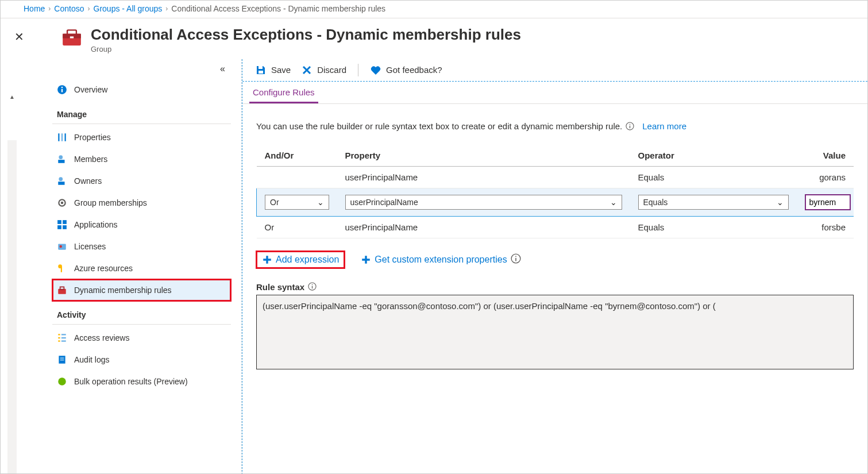  I want to click on page-subtitle: Group, so click(306, 49).